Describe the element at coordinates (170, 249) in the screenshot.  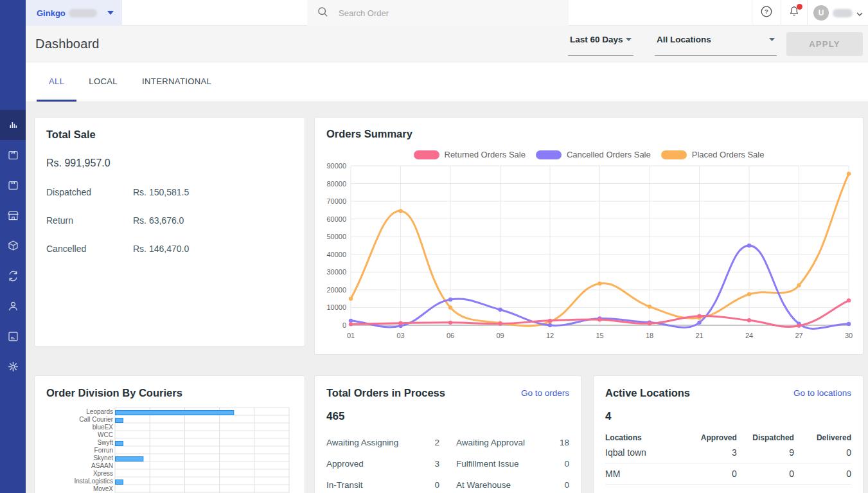
I see `sale-row: Cancelled Rs. 146,470.0` at that location.